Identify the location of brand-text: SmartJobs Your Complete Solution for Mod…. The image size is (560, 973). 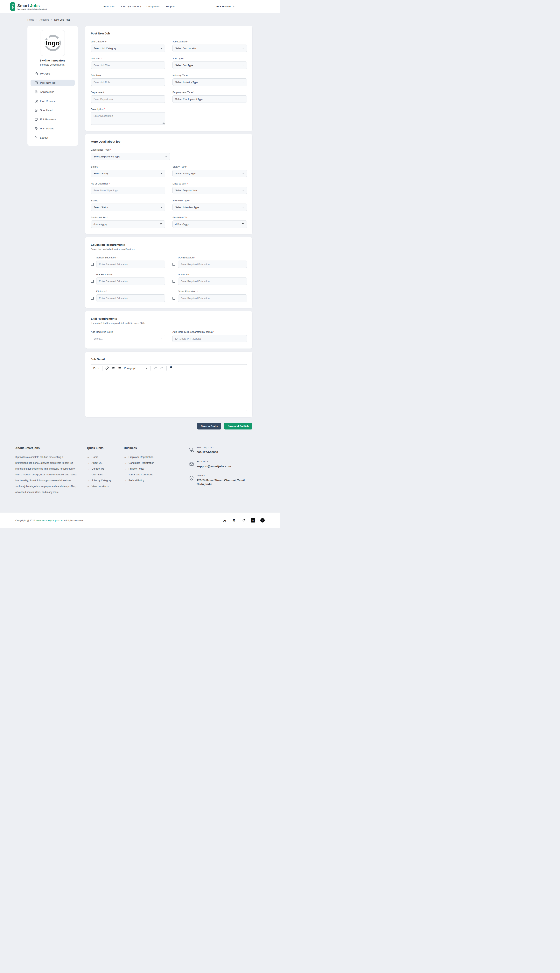
(32, 7).